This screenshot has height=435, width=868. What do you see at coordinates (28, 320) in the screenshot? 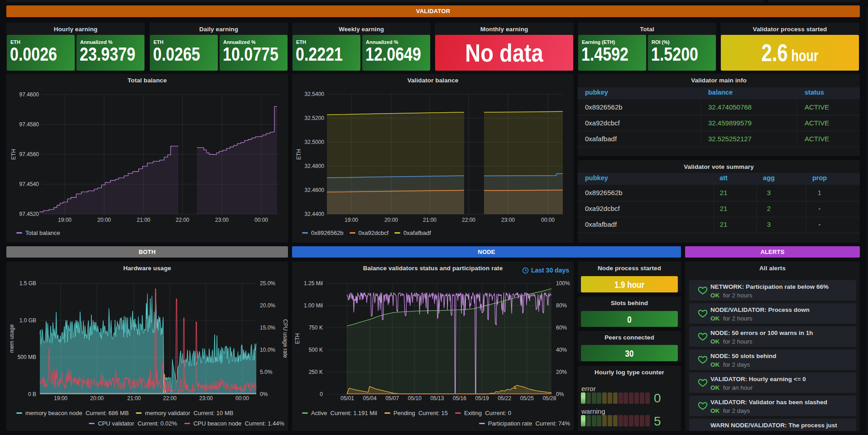
I see `svg-text: 1.0 GB` at bounding box center [28, 320].